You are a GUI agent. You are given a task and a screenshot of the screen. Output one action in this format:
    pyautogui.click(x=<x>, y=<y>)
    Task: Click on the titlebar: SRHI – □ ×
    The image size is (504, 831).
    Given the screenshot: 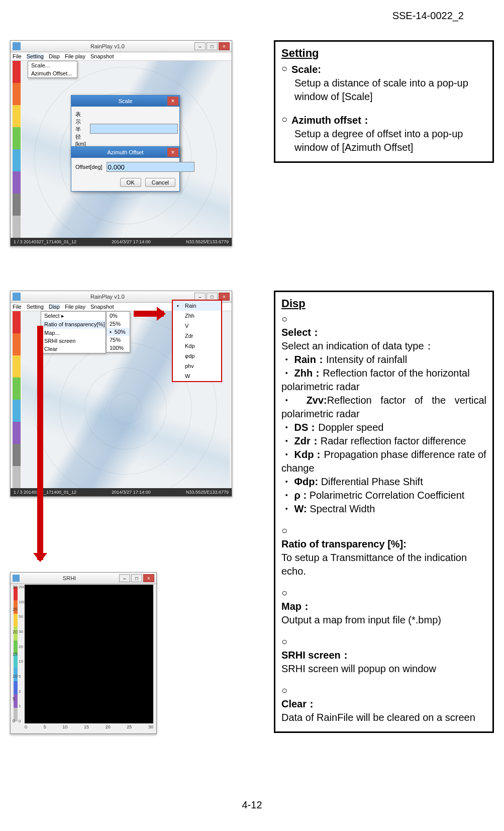 What is the action you would take?
    pyautogui.click(x=83, y=578)
    